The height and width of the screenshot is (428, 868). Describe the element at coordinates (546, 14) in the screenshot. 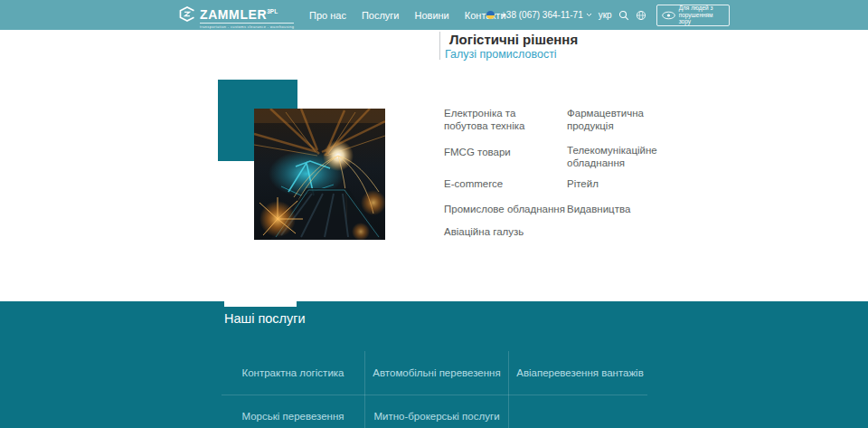

I see `phone-link: +38 (067) 364-11-71` at that location.